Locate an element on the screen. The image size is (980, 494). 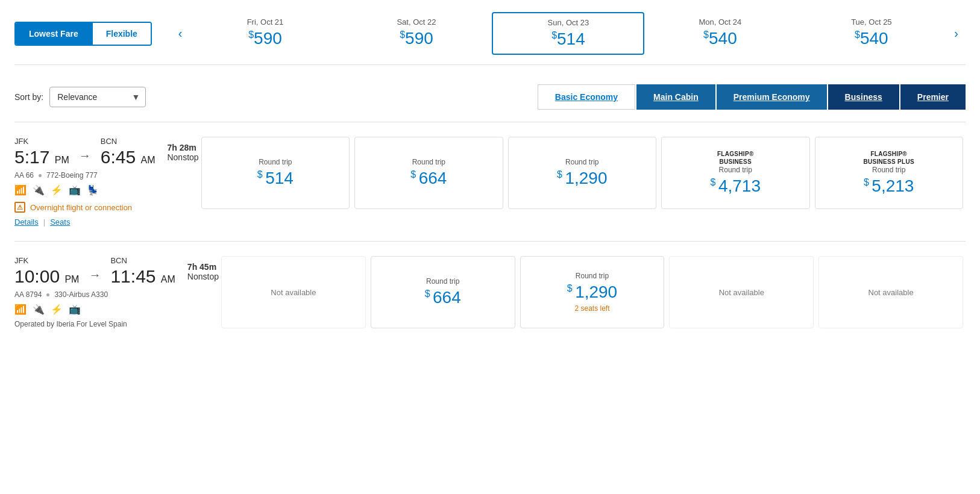
price-cell-unavailable-4: Not available is located at coordinates (891, 292).